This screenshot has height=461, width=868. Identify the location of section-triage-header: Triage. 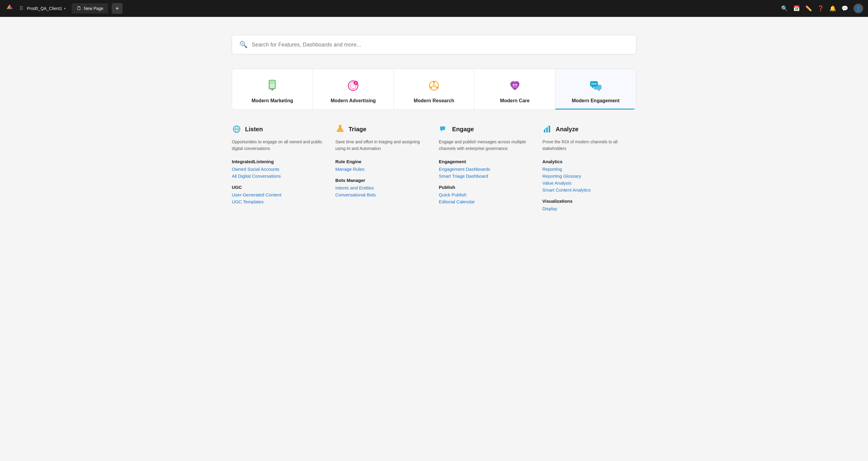
(382, 129).